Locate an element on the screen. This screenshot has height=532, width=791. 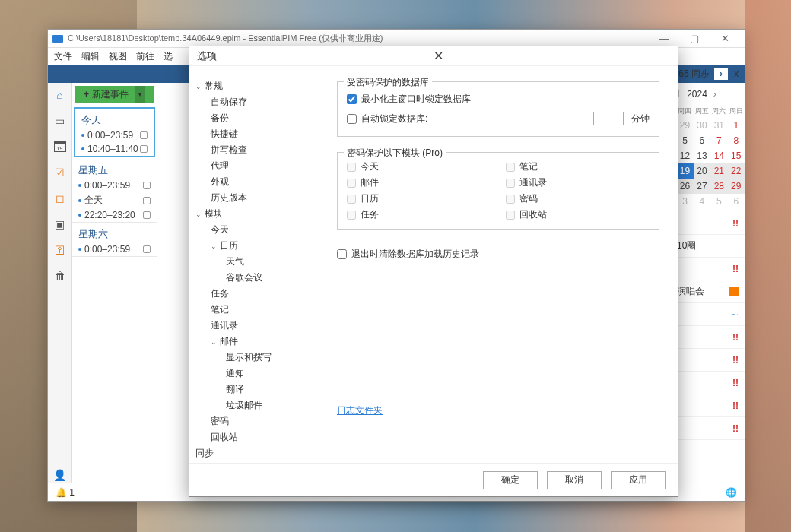
cal-day: 26 is located at coordinates (685, 186).